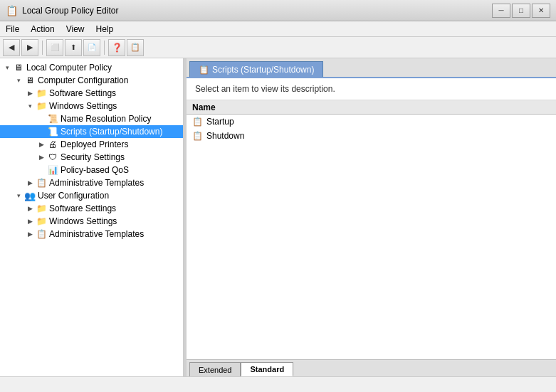  I want to click on expander-windows-cc: ▾, so click(30, 106).